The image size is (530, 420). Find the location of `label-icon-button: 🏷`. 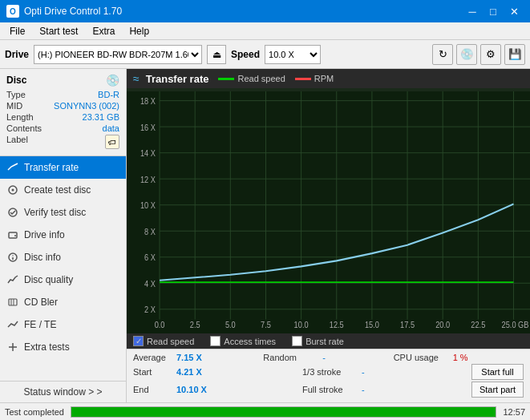

label-icon-button: 🏷 is located at coordinates (112, 142).